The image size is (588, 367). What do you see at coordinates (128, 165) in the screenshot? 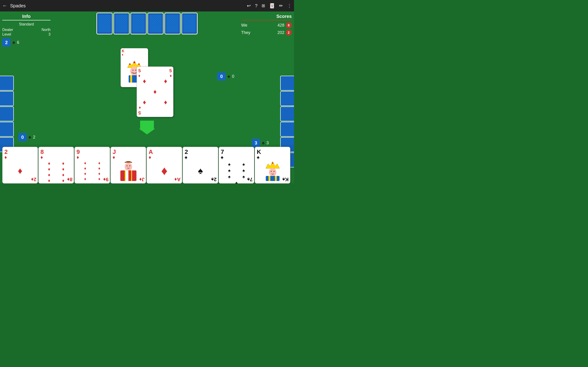
I see `hand-card-jd: J ♦ J♦` at bounding box center [128, 165].